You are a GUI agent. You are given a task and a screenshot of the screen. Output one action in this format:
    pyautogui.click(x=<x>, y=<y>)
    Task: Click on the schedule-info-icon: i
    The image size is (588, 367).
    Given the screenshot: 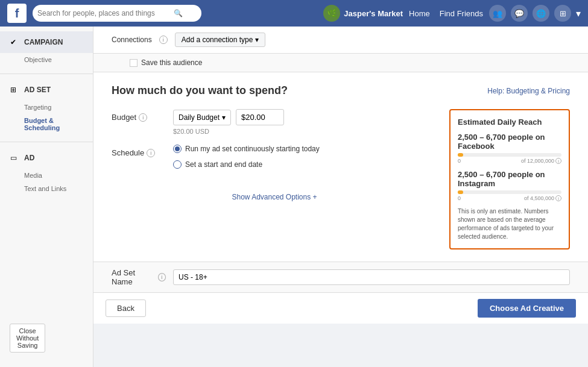 What is the action you would take?
    pyautogui.click(x=151, y=153)
    